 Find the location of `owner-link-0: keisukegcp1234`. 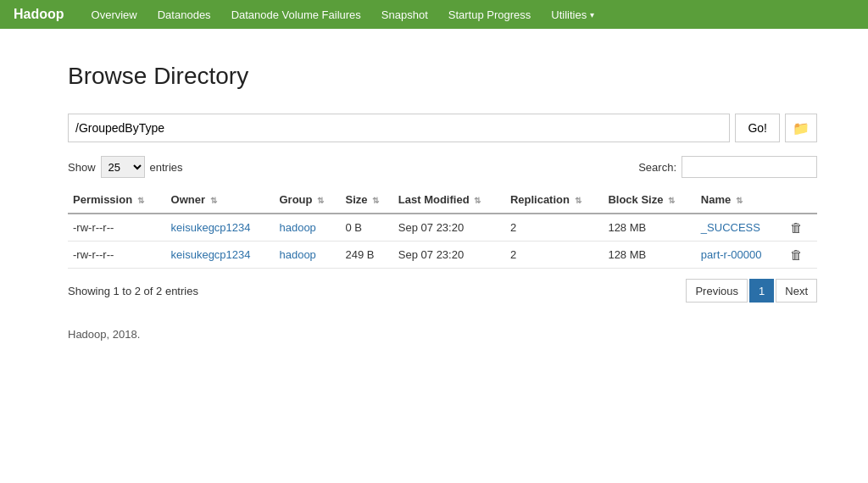

owner-link-0: keisukegcp1234 is located at coordinates (211, 227).